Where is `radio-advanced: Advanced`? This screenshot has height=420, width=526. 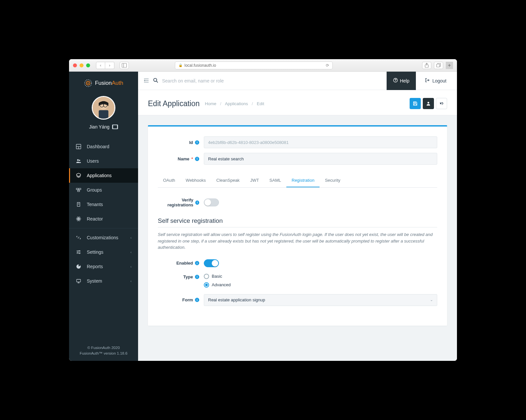 radio-advanced: Advanced is located at coordinates (217, 285).